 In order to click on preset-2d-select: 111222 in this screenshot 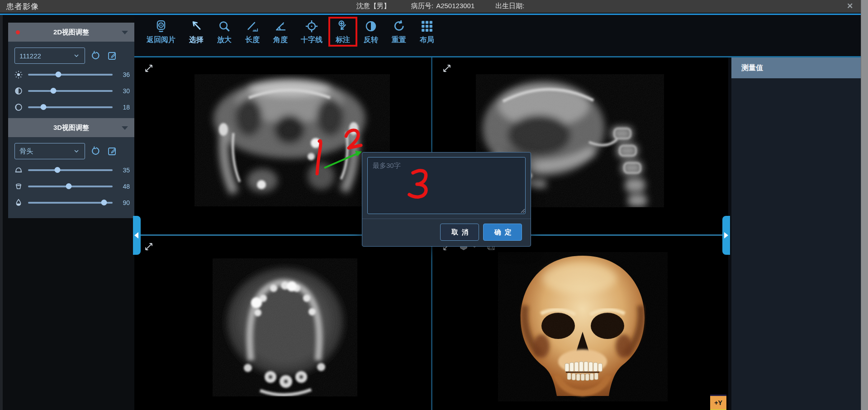, I will do `click(50, 56)`.